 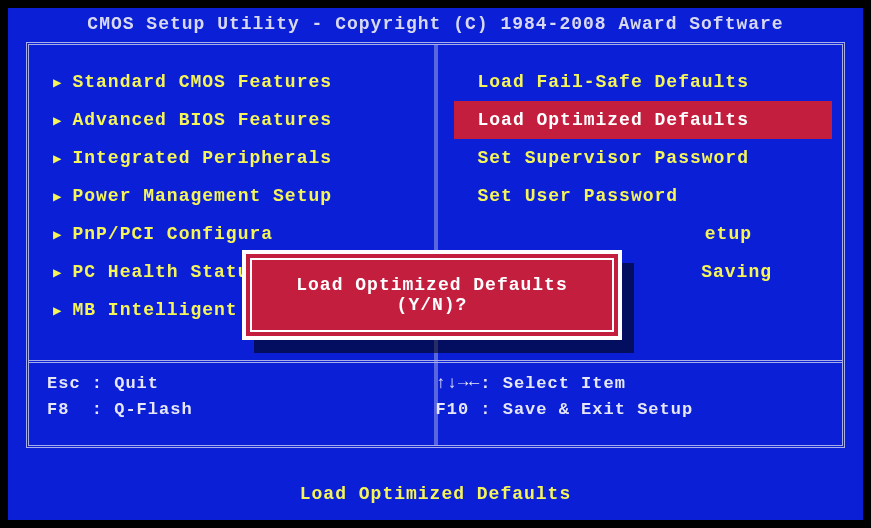 What do you see at coordinates (614, 82) in the screenshot?
I see `menu-item-label: Load Fail-Safe Defaults` at bounding box center [614, 82].